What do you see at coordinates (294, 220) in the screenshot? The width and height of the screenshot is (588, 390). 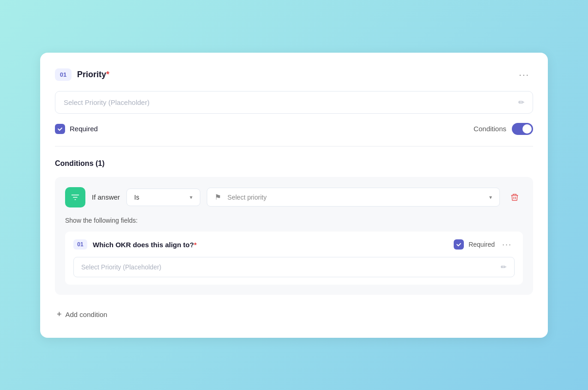 I see `show-fields-label: Show the following fields:` at bounding box center [294, 220].